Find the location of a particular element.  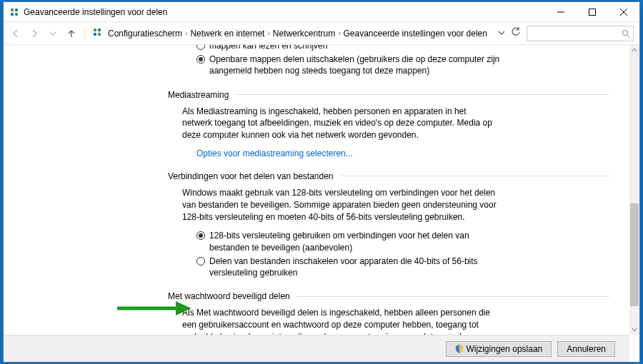

back-button is located at coordinates (16, 34).